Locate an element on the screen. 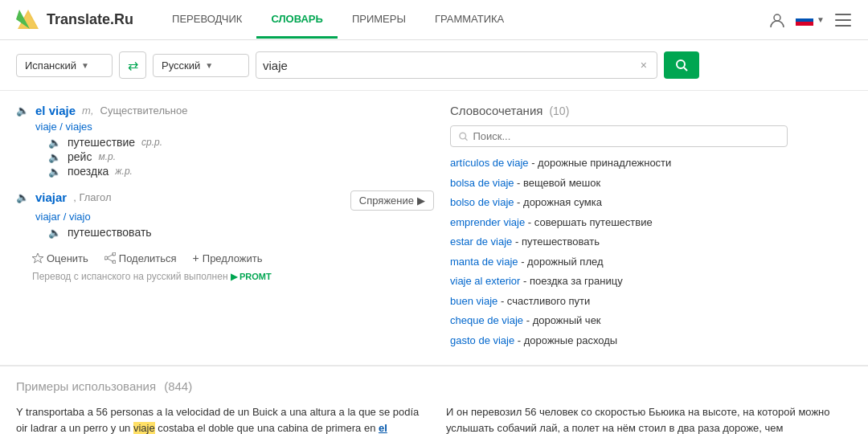 The width and height of the screenshot is (868, 434). collocations-header: Словосочетания (10) is located at coordinates (619, 111).